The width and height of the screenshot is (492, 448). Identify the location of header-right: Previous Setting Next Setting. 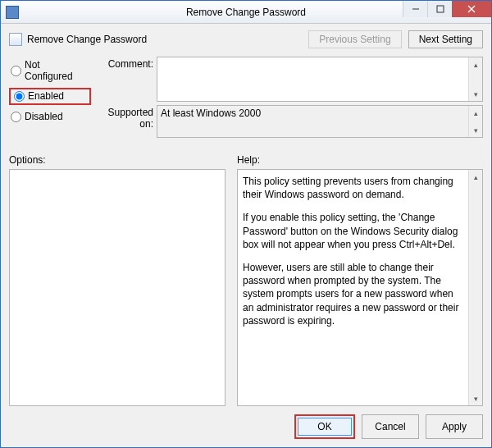
(395, 39).